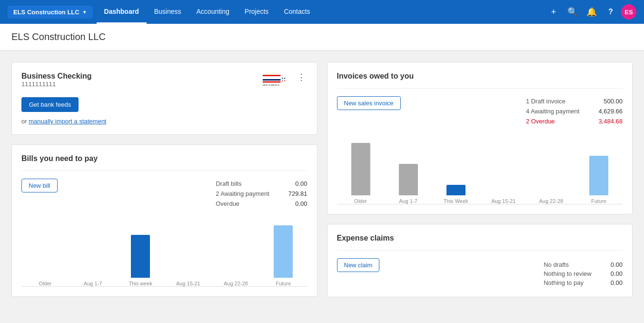 The width and height of the screenshot is (644, 323). What do you see at coordinates (591, 12) in the screenshot?
I see `nav-actions: + 🔍 🔔 ? ES` at bounding box center [591, 12].